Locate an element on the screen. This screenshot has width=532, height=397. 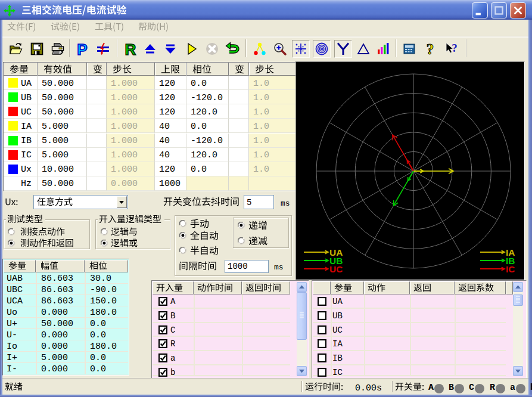
svg-text: P is located at coordinates (82, 49).